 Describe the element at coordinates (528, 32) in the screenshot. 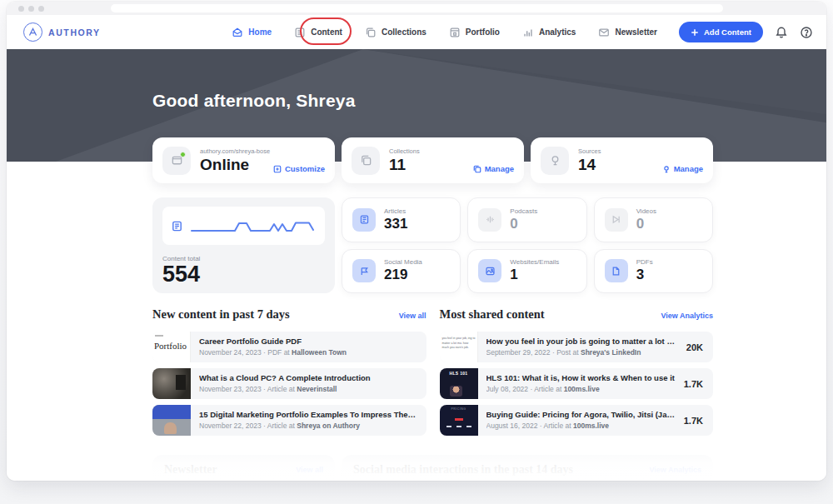

I see `analytics-icon` at that location.